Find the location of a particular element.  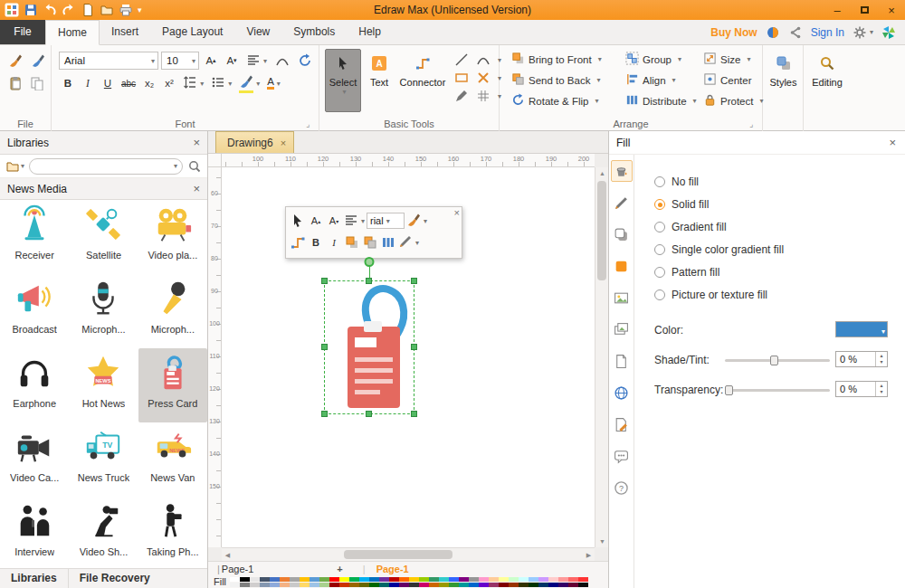

menu-tab-symbols: Symbols is located at coordinates (314, 33).